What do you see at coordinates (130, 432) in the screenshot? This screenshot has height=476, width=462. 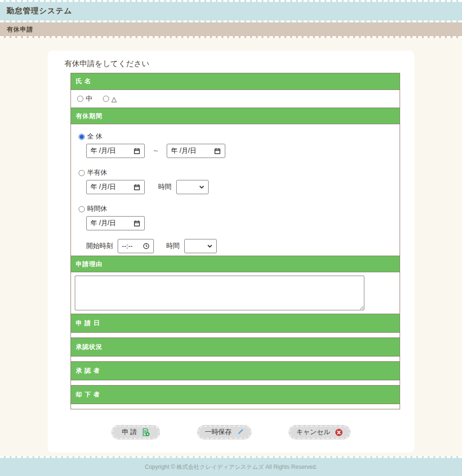 I see `submit-button-label: 申 請` at bounding box center [130, 432].